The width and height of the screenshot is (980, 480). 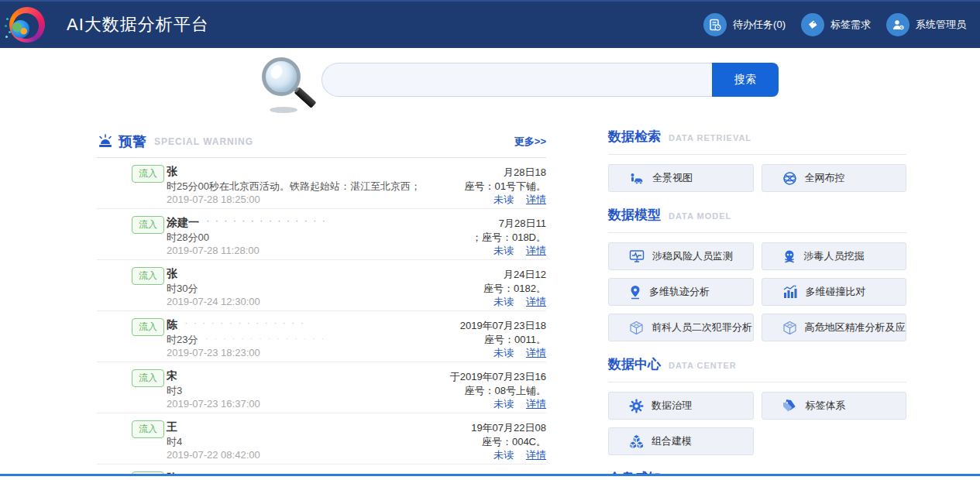 I want to click on function-section: 数据检索DATA RETRIEVAL全景视图全网布控, so click(x=758, y=159).